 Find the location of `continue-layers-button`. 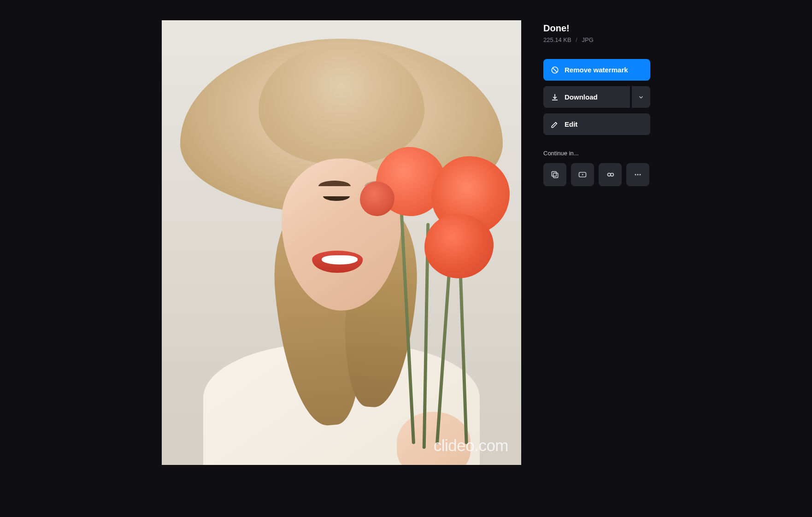

continue-layers-button is located at coordinates (555, 175).